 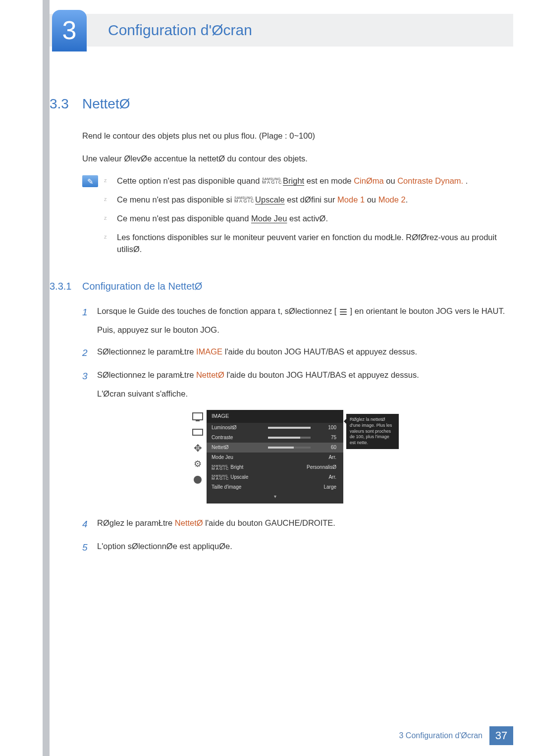 What do you see at coordinates (305, 181) in the screenshot?
I see `note-item: z Cette option n'est pas disponible quan…` at bounding box center [305, 181].